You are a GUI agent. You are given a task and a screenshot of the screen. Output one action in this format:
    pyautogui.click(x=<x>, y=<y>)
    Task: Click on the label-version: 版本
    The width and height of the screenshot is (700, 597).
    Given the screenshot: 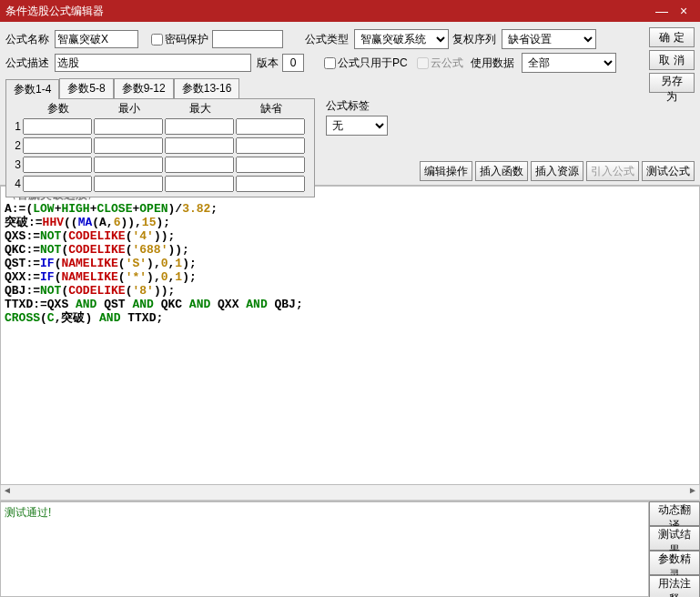 What is the action you would take?
    pyautogui.click(x=268, y=64)
    